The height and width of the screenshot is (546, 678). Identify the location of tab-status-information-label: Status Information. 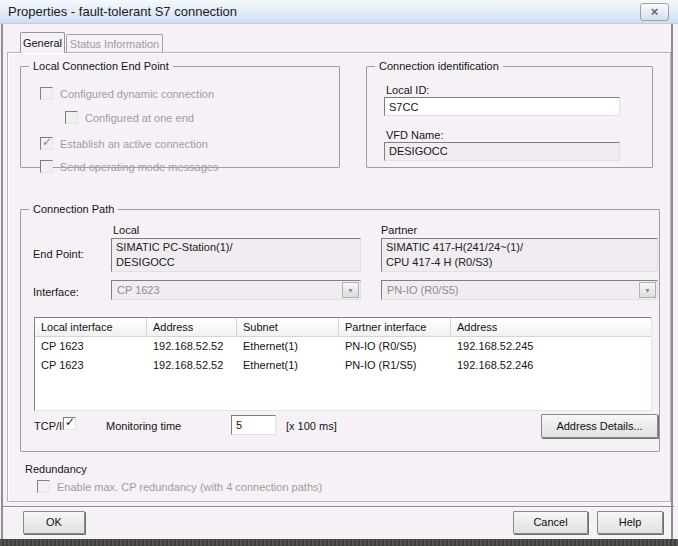
(114, 44).